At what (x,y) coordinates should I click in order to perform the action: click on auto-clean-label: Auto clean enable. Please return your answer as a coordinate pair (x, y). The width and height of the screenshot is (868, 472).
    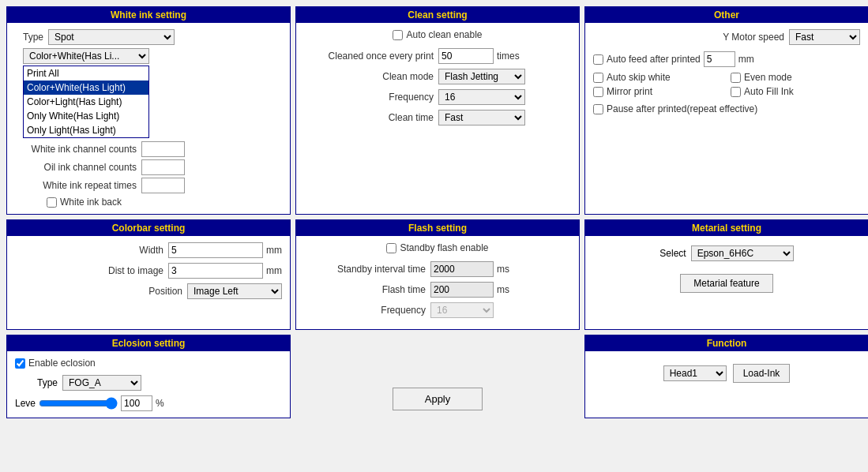
    Looking at the image, I should click on (444, 35).